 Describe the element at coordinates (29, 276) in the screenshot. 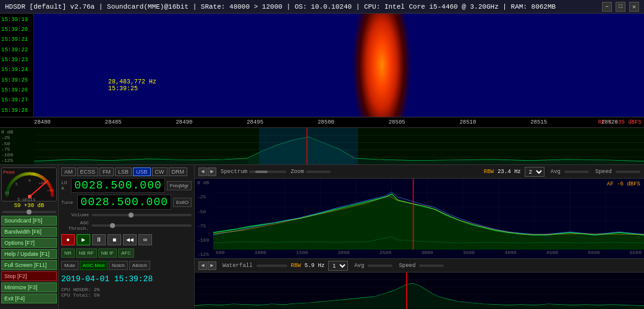

I see `left-btn-stop-[f2]: Stop [F2]` at that location.